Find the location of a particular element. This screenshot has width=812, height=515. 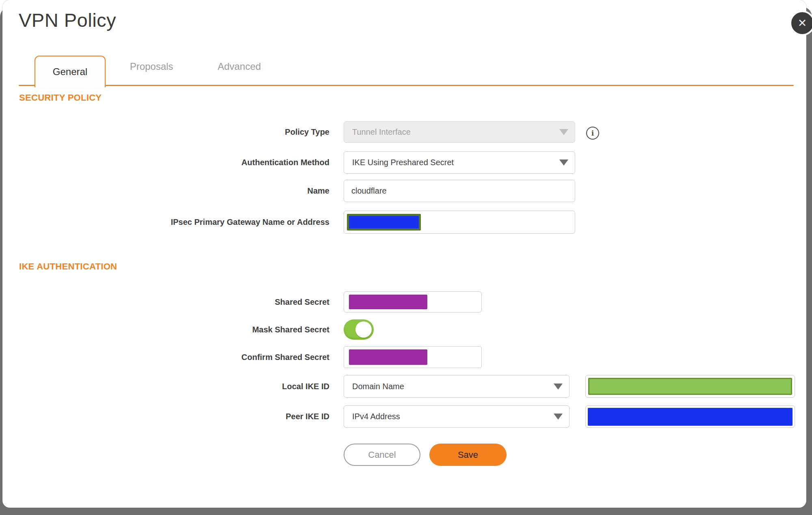

policy-type-label: Policy Type is located at coordinates (166, 132).